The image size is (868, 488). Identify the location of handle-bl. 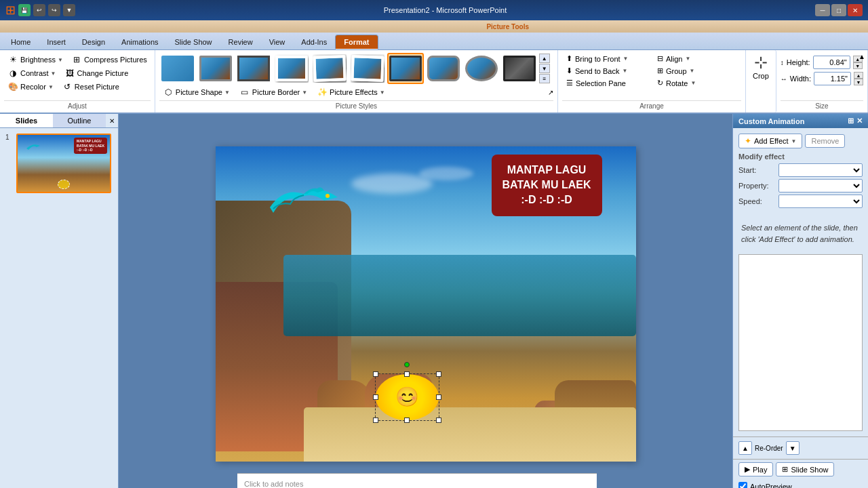
(376, 420).